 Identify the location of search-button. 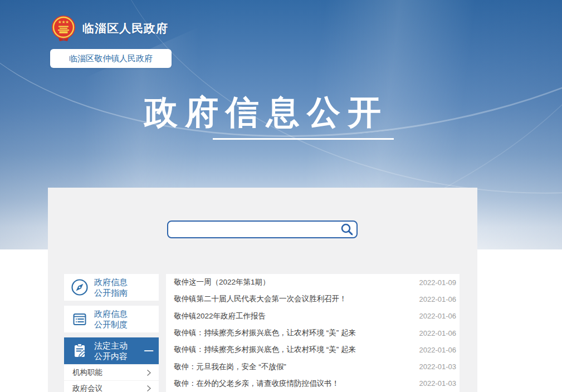
(347, 229).